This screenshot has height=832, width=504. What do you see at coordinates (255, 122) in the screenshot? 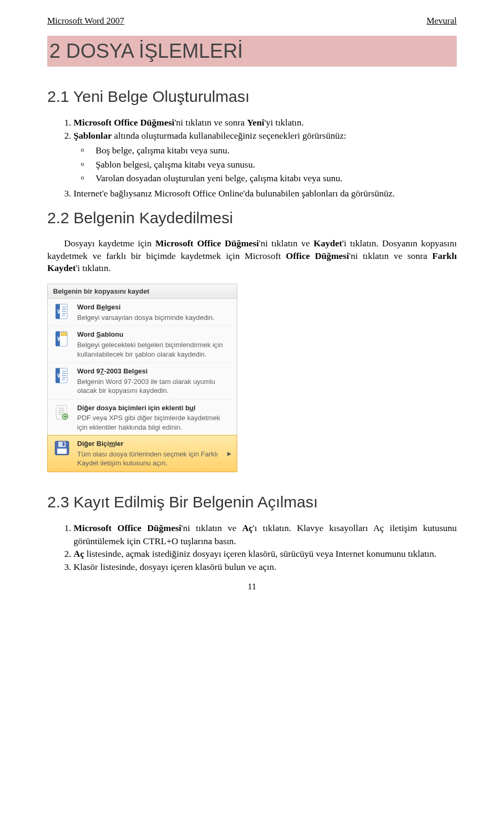
I see `step1-bold2: Yeni` at bounding box center [255, 122].